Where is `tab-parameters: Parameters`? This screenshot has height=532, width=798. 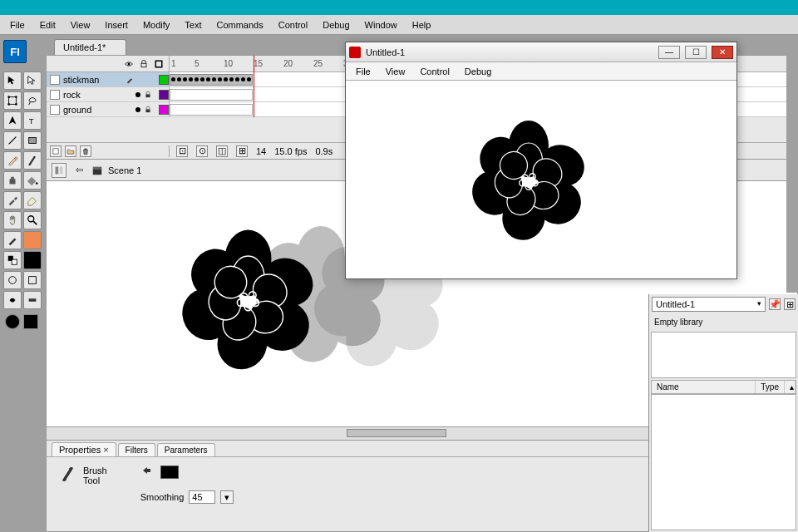 tab-parameters: Parameters is located at coordinates (186, 450).